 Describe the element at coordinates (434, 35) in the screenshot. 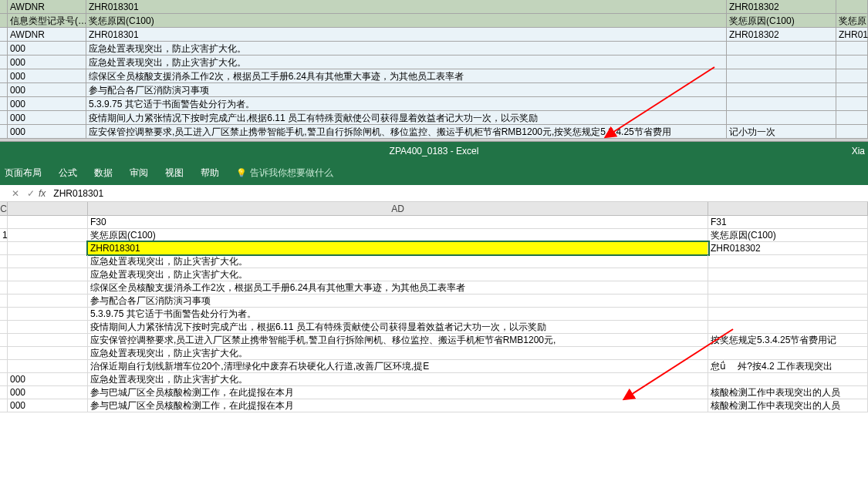

I see `table-row: AWDNRZHR018301ZHR018302ZHR01` at that location.